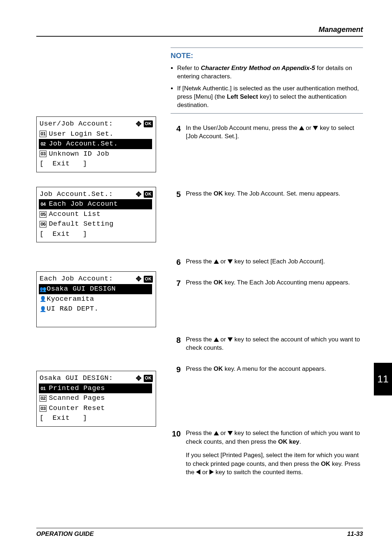 The image size is (392, 554). What do you see at coordinates (198, 472) in the screenshot?
I see `left-triangle-icon` at bounding box center [198, 472].